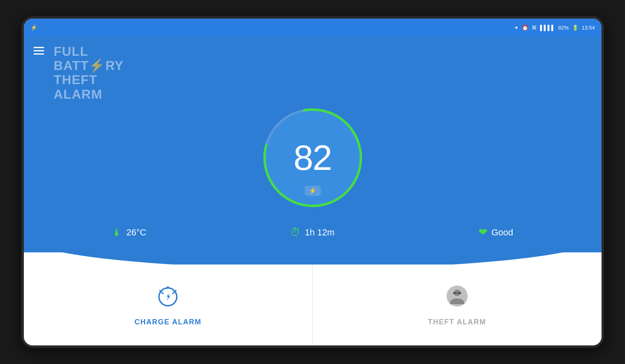  Describe the element at coordinates (313, 233) in the screenshot. I see `stats-row: 🌡 26°C ⏱ 1h 12m ❤ Good` at that location.